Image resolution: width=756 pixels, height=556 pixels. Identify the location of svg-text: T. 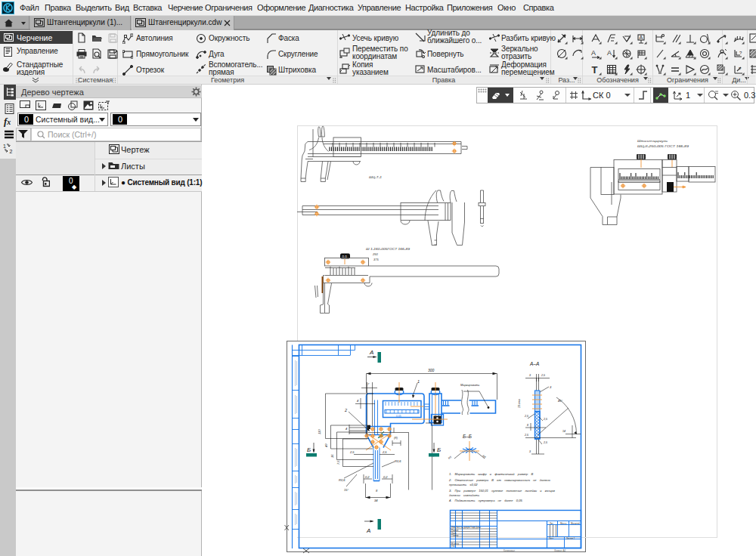
(595, 70).